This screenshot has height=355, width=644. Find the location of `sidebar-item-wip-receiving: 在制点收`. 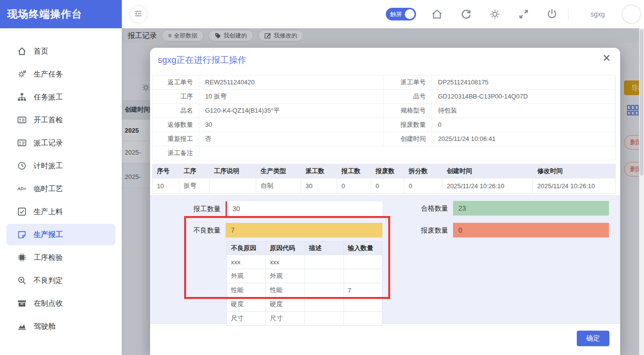

sidebar-item-wip-receiving: 在制点收 is located at coordinates (61, 303).